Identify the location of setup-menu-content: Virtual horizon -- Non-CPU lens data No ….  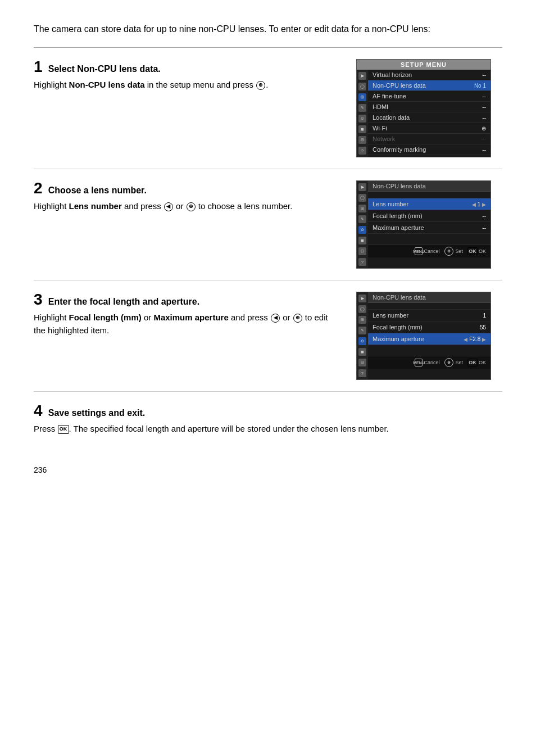
(429, 114).